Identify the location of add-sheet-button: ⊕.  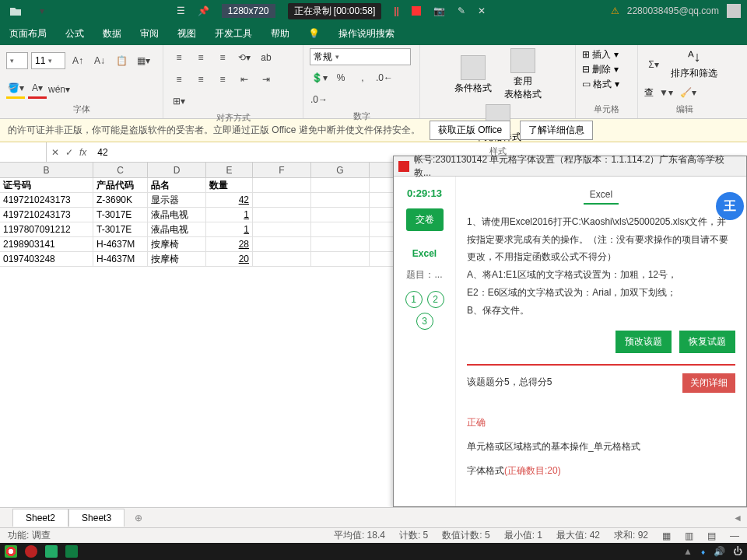
(139, 518).